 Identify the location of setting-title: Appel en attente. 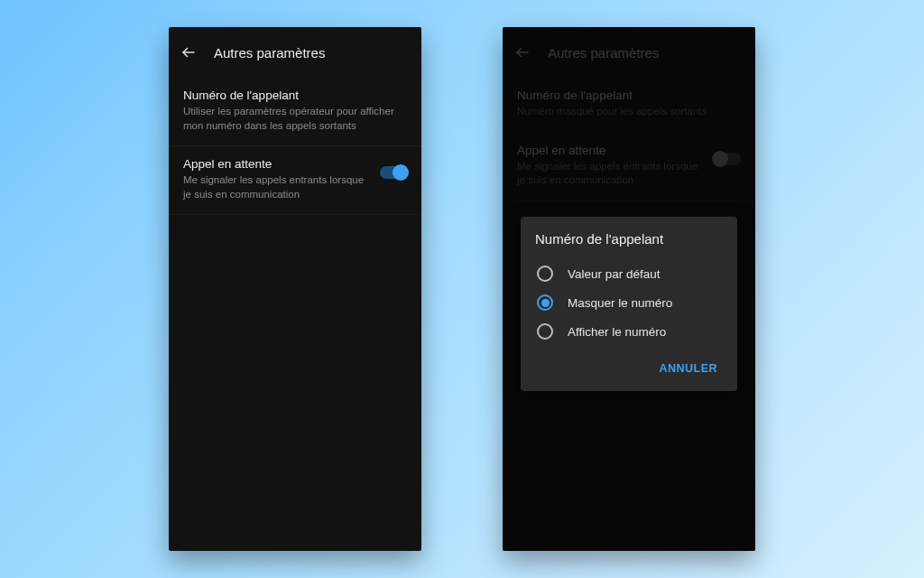
(276, 164).